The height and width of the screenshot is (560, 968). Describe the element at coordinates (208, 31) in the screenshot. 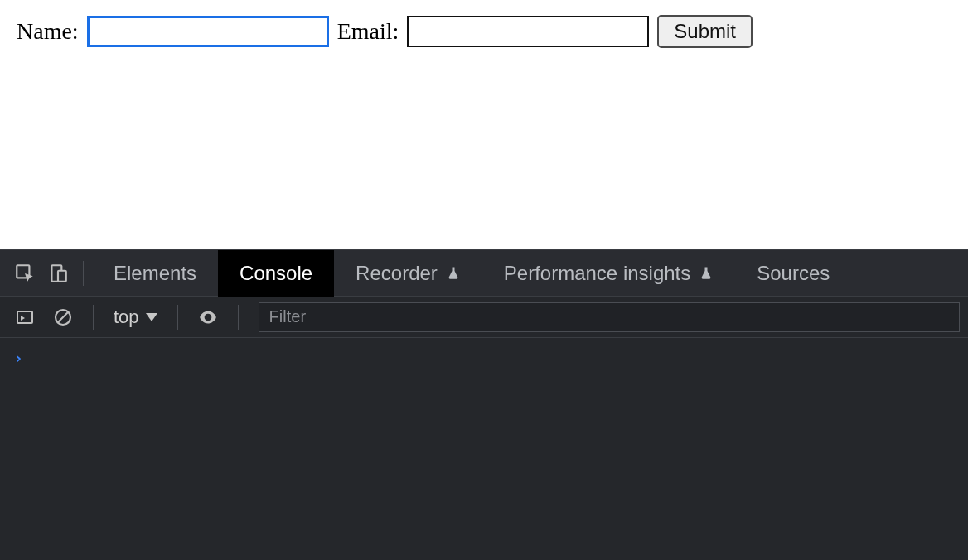

I see `name-input` at that location.